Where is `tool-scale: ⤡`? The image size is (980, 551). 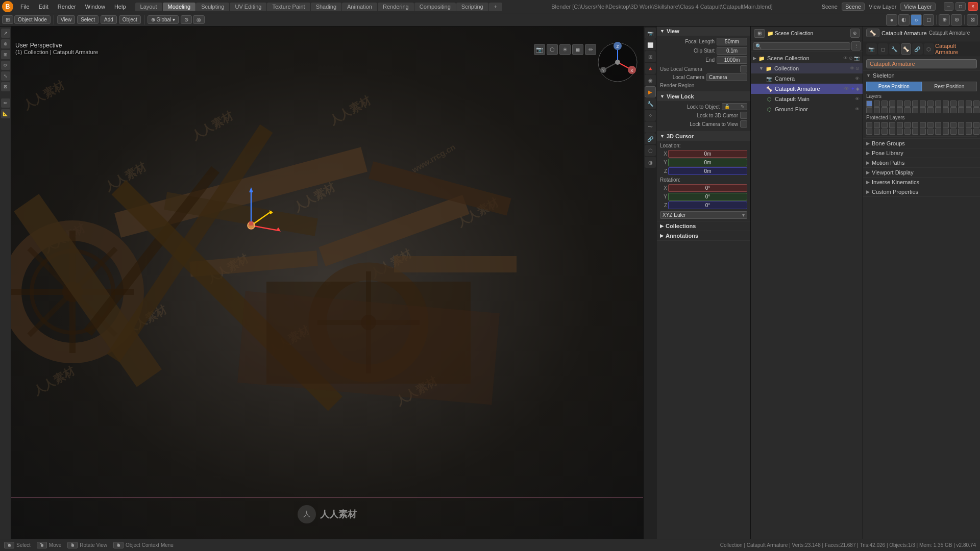
tool-scale: ⤡ is located at coordinates (6, 76).